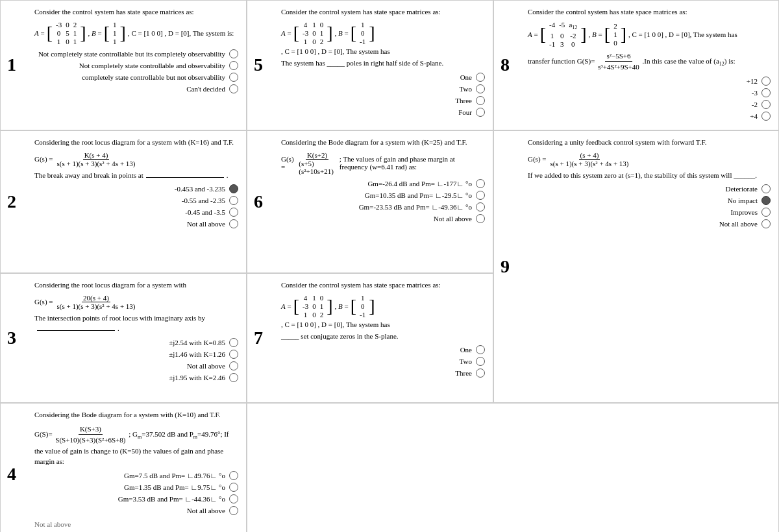  I want to click on q9-stability-text: If we added to this system zero at (s=1)…, so click(649, 175).